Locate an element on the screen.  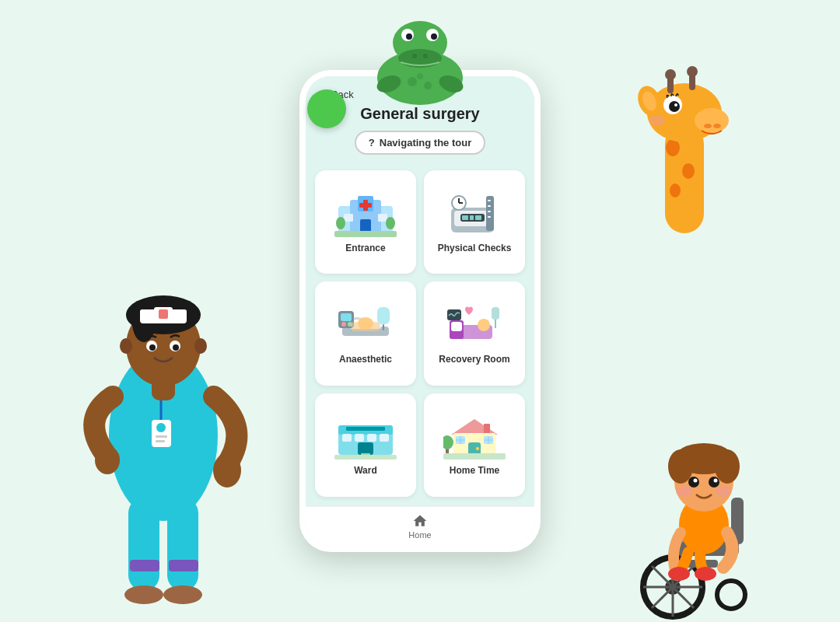
home-time-icon-area is located at coordinates (474, 437).